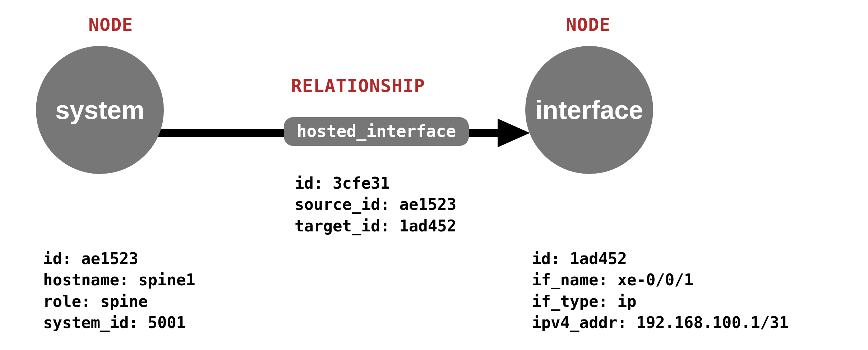 Image resolution: width=868 pixels, height=350 pixels. What do you see at coordinates (377, 131) in the screenshot?
I see `relationship-type: hosted_interface` at bounding box center [377, 131].